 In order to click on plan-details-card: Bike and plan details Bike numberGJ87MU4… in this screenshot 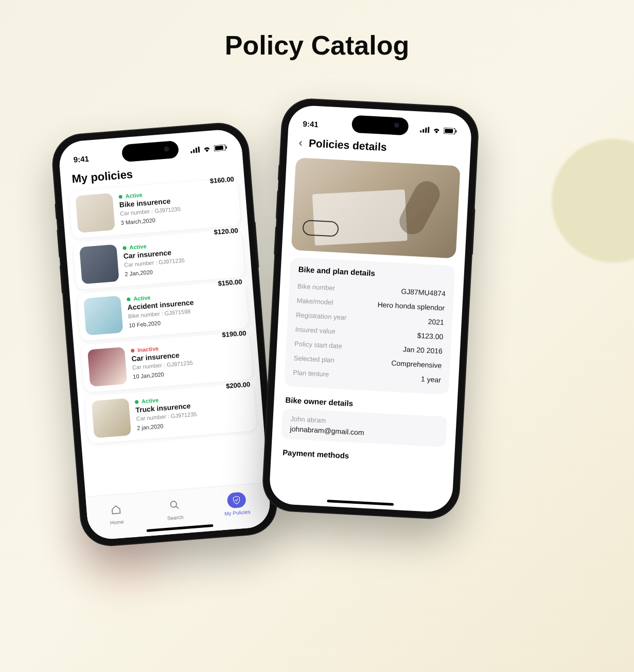, I will do `click(369, 326)`.